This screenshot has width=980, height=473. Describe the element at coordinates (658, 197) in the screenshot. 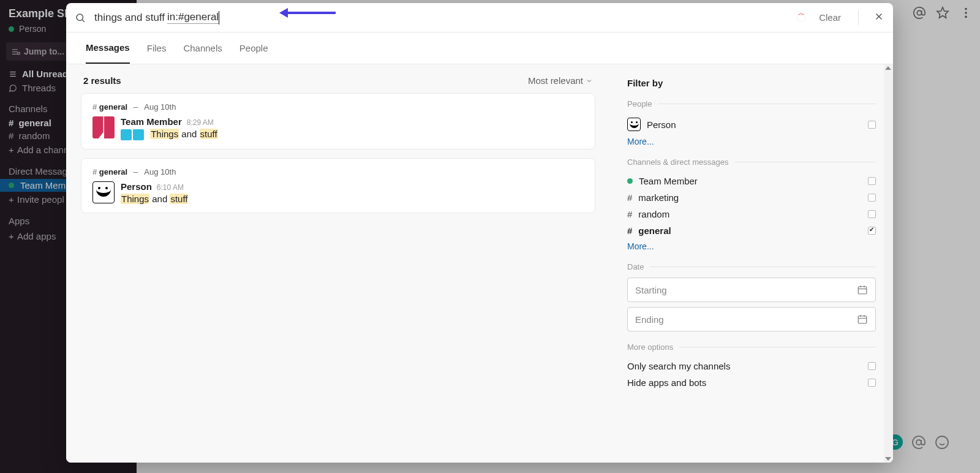

I see `filter-label: marketing` at that location.